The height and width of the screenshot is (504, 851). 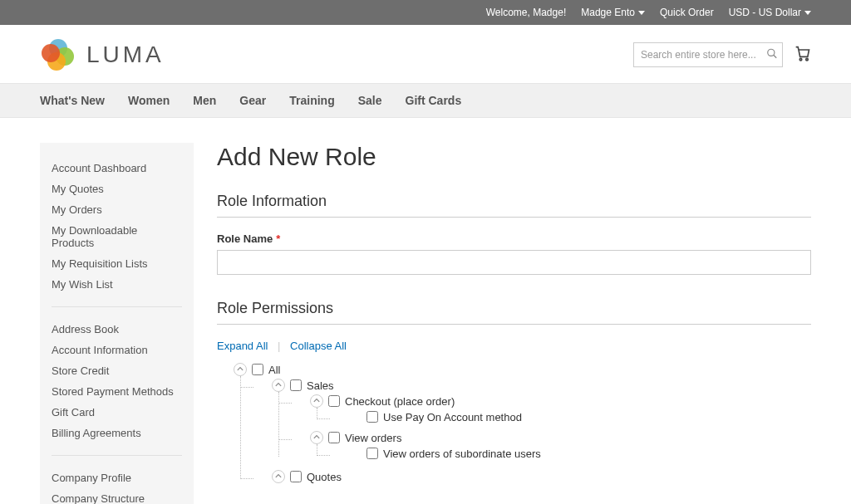 I want to click on perm-label-view-orders-sub: View orders of subordinate users, so click(x=462, y=453).